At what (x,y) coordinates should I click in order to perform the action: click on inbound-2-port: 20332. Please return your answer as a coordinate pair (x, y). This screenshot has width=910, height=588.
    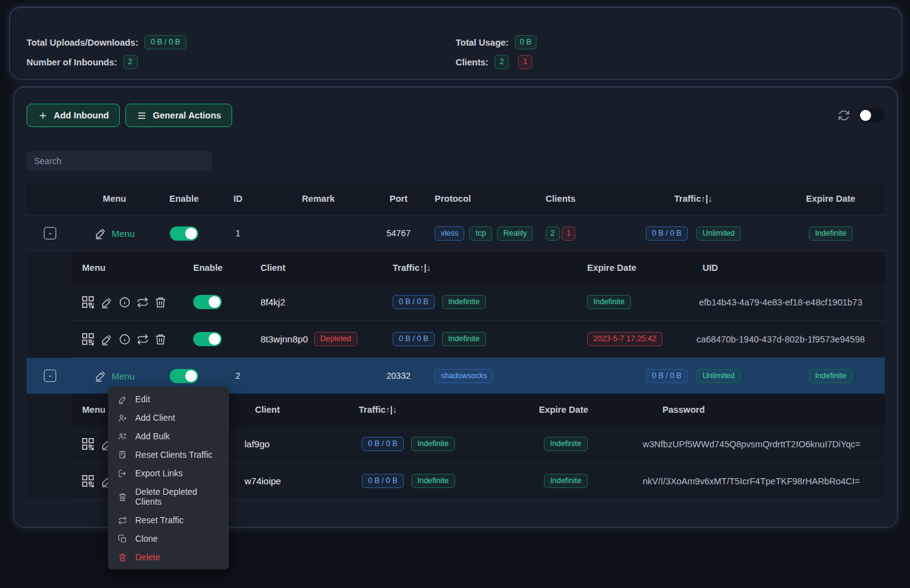
    Looking at the image, I should click on (399, 376).